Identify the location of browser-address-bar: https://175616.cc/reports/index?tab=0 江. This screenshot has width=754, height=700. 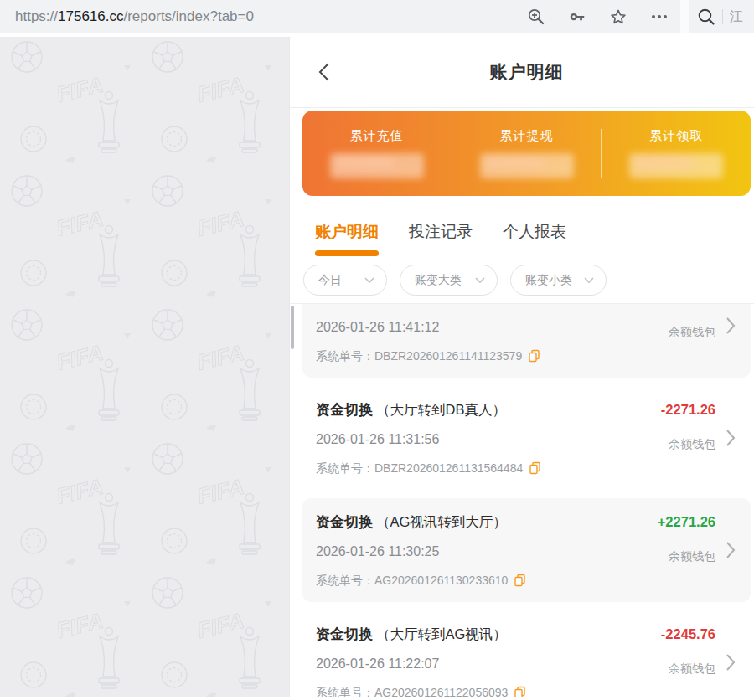
(377, 17).